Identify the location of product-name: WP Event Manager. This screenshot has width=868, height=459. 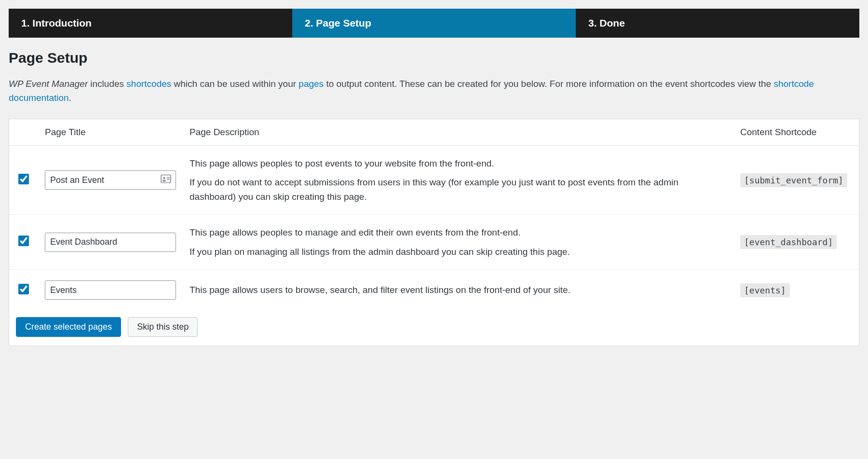
(48, 84).